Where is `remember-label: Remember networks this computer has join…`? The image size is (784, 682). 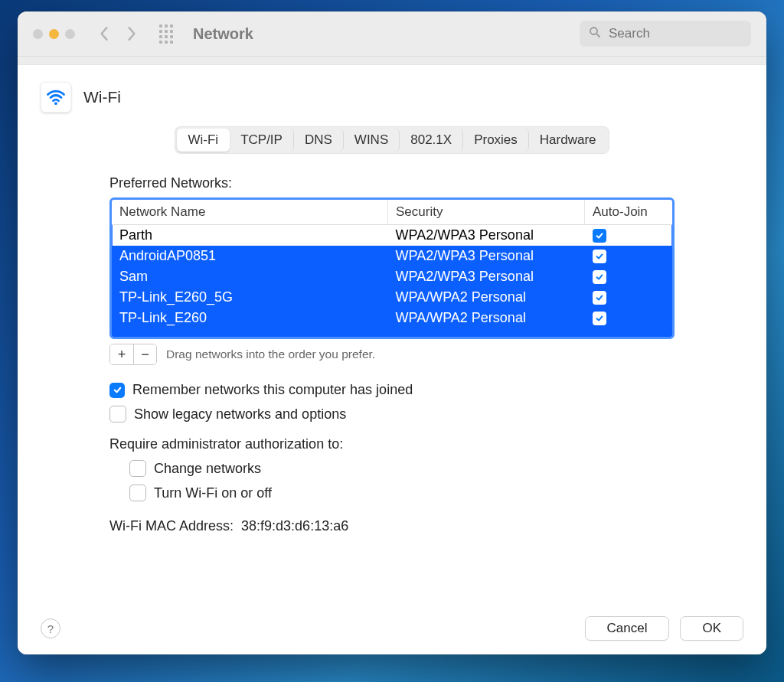 remember-label: Remember networks this computer has join… is located at coordinates (273, 390).